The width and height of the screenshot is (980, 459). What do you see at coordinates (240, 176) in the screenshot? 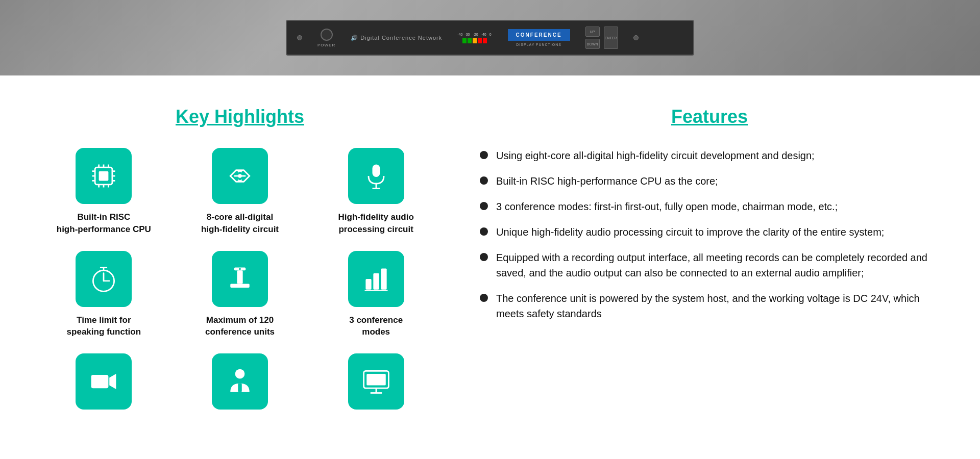
I see `circuit-icon-box` at bounding box center [240, 176].